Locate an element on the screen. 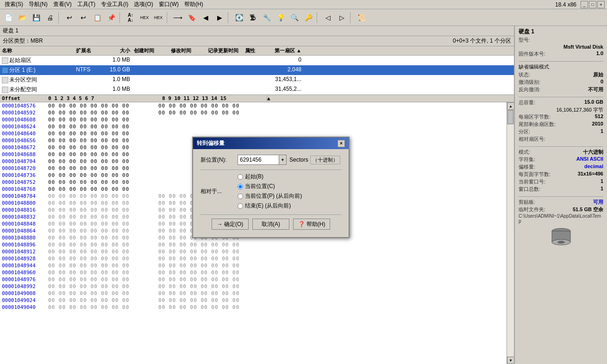 The image size is (607, 364). new-position-controls: ▼ Sectors （十进制） is located at coordinates (289, 160).